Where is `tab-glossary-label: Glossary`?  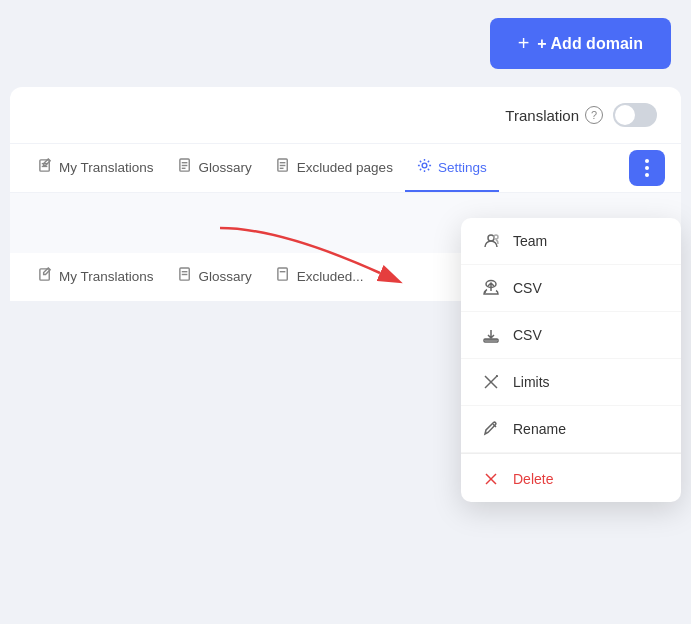 tab-glossary-label: Glossary is located at coordinates (226, 168).